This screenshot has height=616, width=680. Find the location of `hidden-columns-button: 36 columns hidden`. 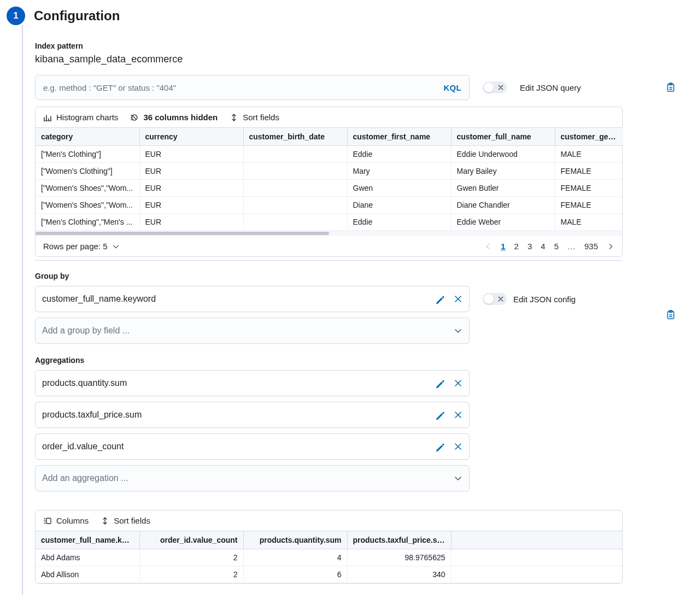

hidden-columns-button: 36 columns hidden is located at coordinates (174, 117).